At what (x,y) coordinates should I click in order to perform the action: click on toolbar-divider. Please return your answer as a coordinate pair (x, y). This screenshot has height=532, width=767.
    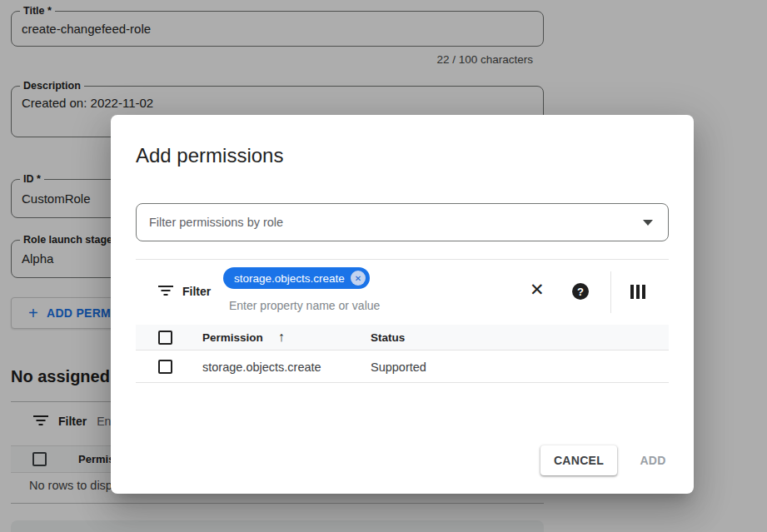
    Looking at the image, I should click on (611, 292).